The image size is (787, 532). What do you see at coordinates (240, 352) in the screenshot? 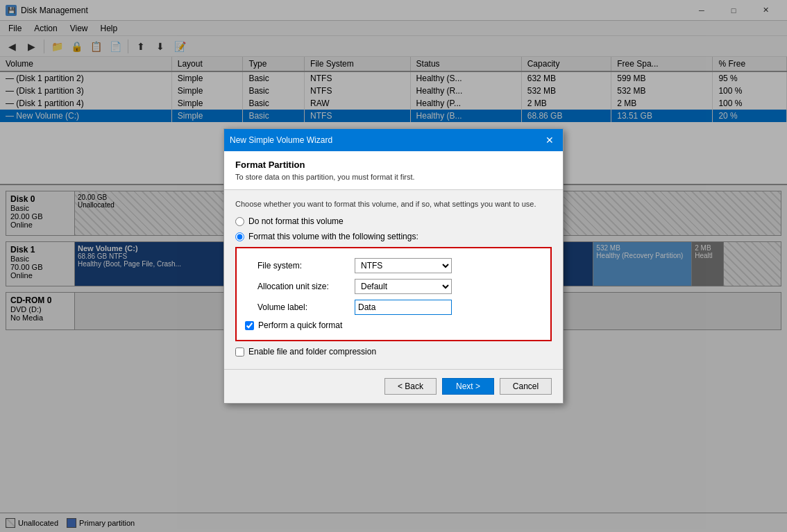
I see `compression-checkbox` at bounding box center [240, 352].